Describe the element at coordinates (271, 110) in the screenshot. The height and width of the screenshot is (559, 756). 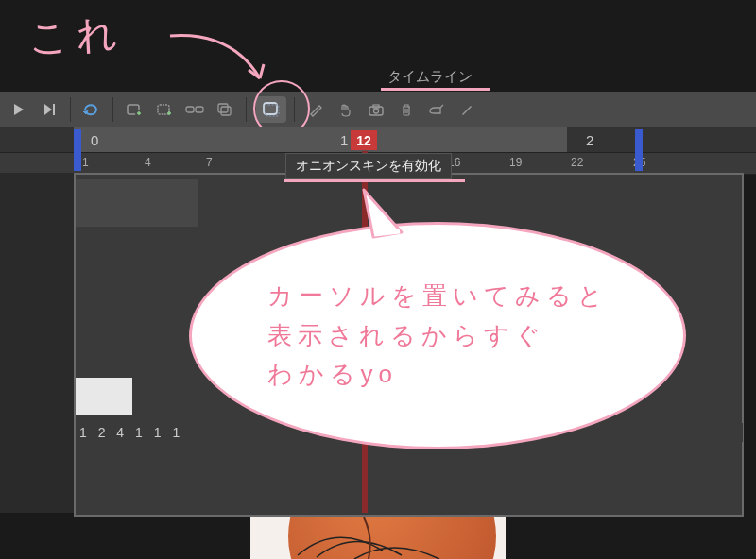
I see `onion-skin-button` at that location.